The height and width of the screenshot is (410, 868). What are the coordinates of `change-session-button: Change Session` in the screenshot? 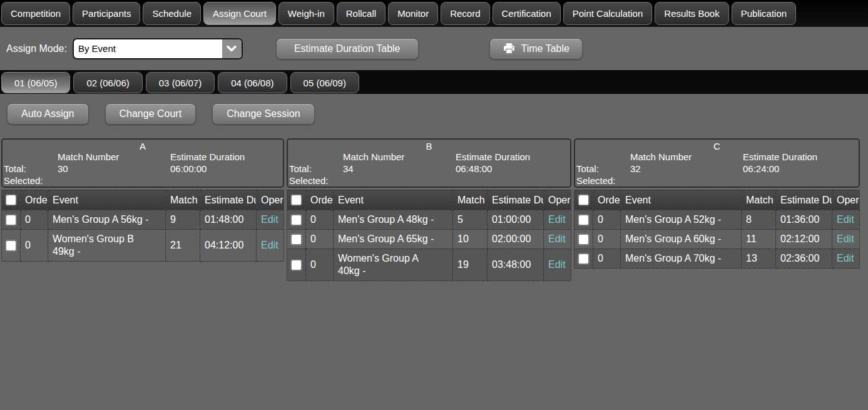 It's located at (263, 114).